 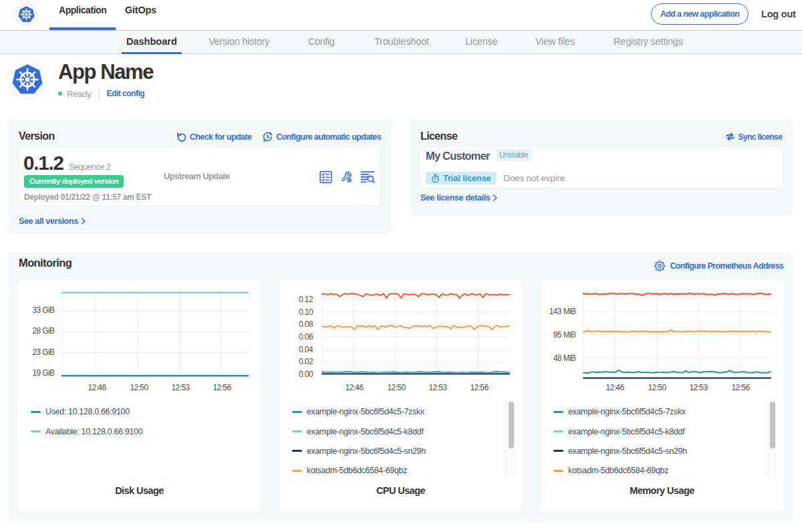 What do you see at coordinates (306, 312) in the screenshot?
I see `svg-text: 0.10` at bounding box center [306, 312].